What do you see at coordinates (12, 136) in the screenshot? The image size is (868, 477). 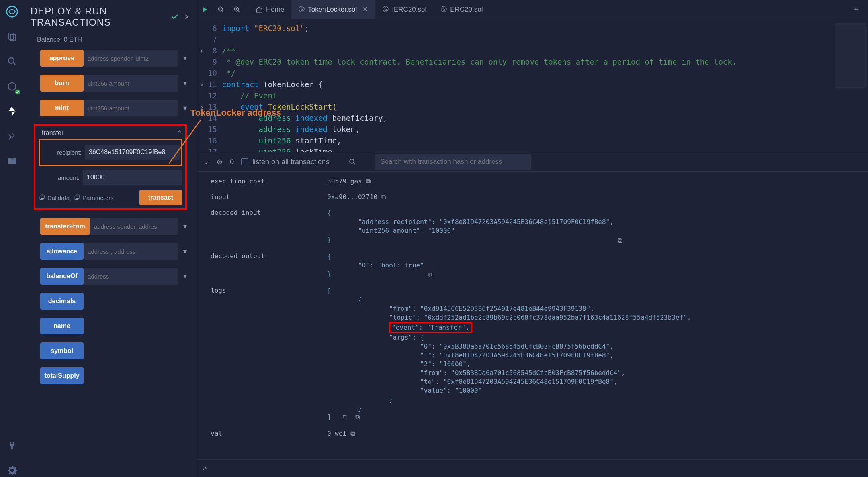 I see `debugger-icon` at bounding box center [12, 136].